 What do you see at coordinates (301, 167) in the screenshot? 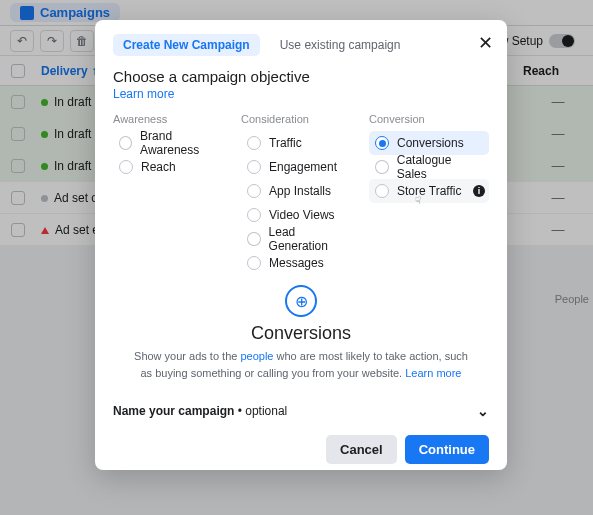
I see `objective-engagement: Engagement` at bounding box center [301, 167].